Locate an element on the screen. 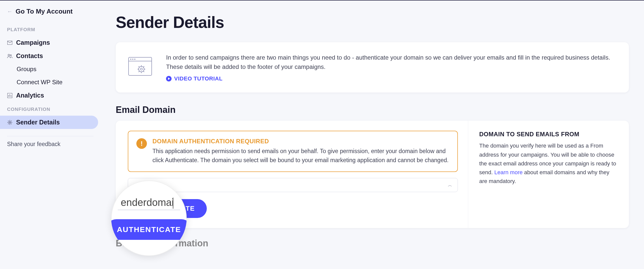 The height and width of the screenshot is (269, 644). arrow-left-icon: ← is located at coordinates (10, 12).